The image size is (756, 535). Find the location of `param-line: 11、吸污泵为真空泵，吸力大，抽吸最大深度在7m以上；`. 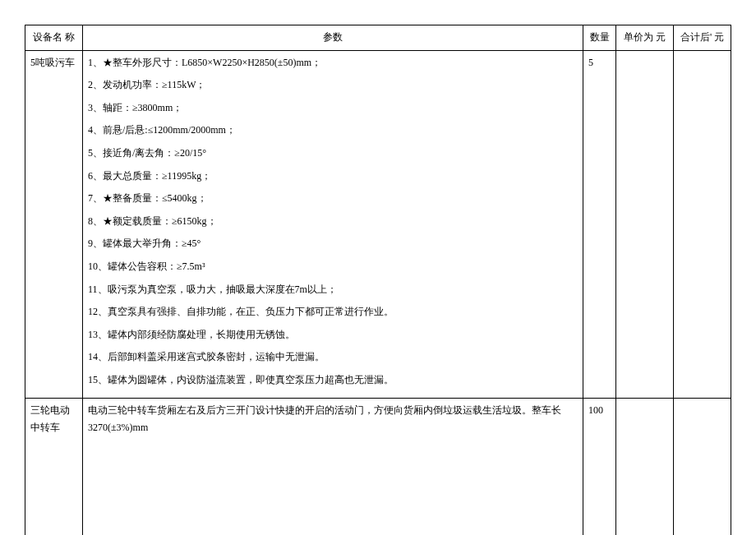

param-line: 11、吸污泵为真空泵，吸力大，抽吸最大深度在7m以上； is located at coordinates (333, 290).